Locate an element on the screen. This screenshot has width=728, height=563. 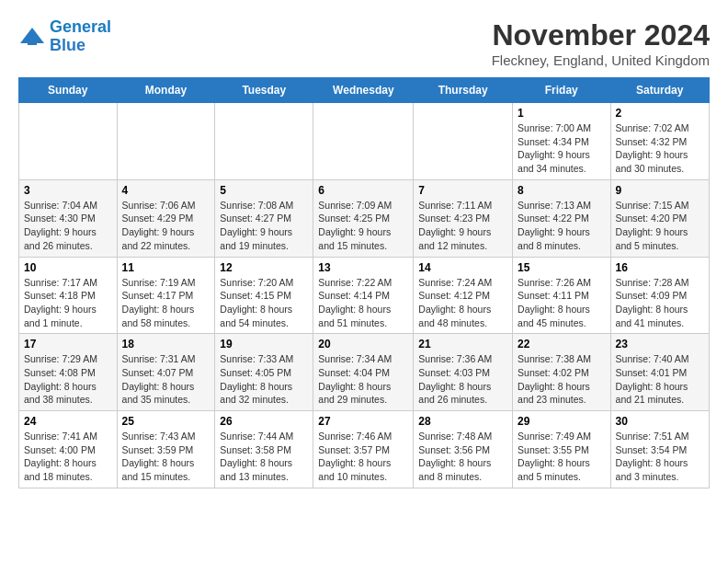
day-number: 5 is located at coordinates (264, 190).